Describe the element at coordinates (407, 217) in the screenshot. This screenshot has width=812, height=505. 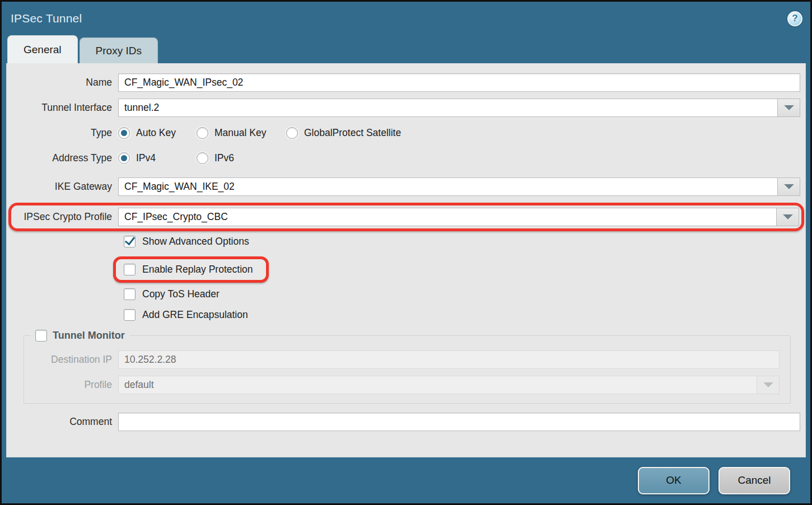
I see `ipsec-crypto-profile-row: IPSec Crypto Profile` at that location.